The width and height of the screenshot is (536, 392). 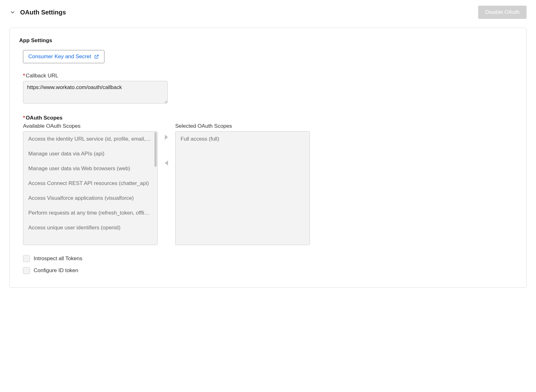 I want to click on configure-id-token-checkbox, so click(x=26, y=271).